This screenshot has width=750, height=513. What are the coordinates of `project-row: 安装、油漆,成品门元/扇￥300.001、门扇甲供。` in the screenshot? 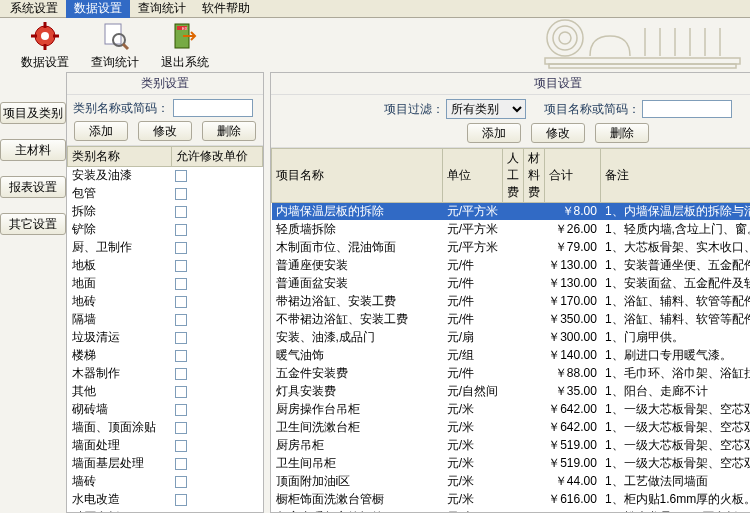 It's located at (512, 338).